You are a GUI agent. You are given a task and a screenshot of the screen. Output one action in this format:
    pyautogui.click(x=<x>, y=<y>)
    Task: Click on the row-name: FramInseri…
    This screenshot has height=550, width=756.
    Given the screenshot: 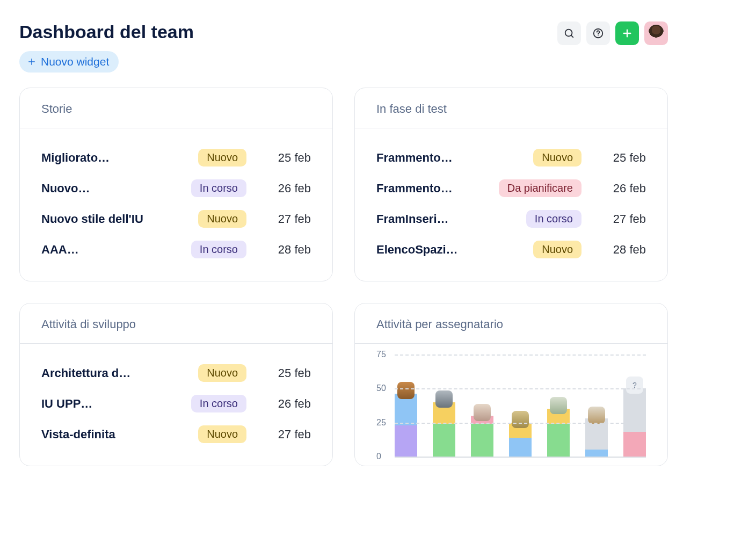 What is the action you would take?
    pyautogui.click(x=446, y=219)
    